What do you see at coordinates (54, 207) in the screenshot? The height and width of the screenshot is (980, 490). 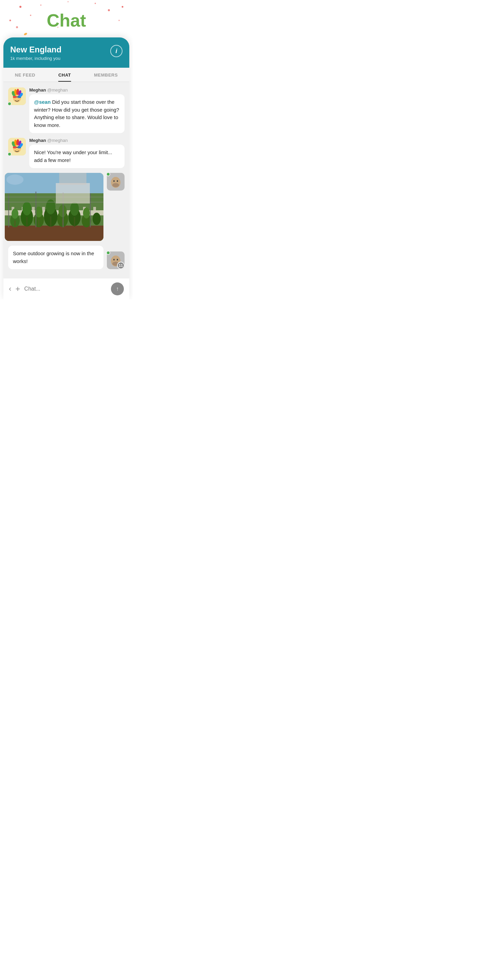 I see `image-message-content` at bounding box center [54, 207].